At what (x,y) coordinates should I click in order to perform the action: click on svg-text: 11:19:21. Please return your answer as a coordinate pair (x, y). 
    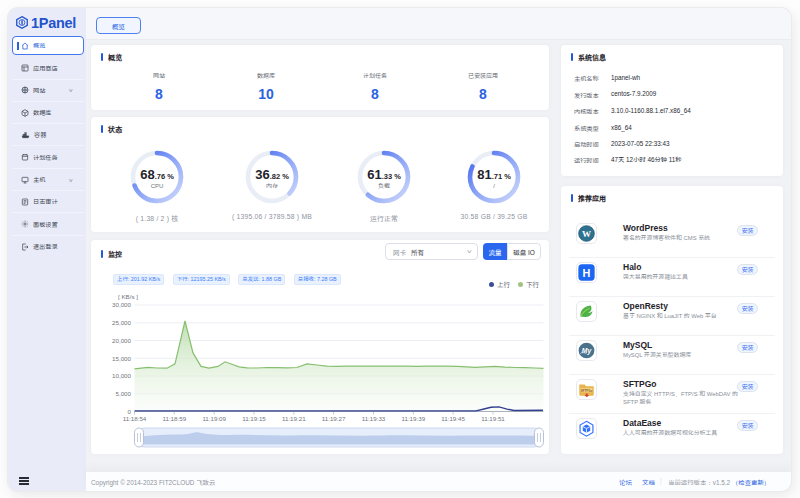
    Looking at the image, I should click on (294, 418).